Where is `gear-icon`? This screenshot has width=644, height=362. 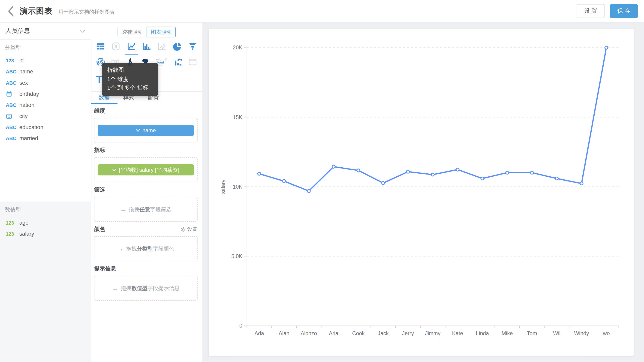
gear-icon is located at coordinates (184, 229).